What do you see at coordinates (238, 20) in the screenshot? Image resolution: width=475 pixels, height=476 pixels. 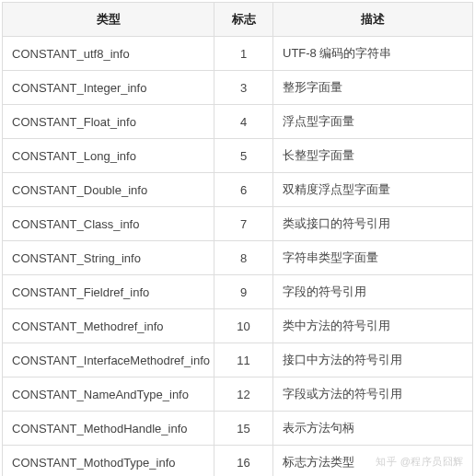 I see `table-header-row: 类型 标志 描述` at bounding box center [238, 20].